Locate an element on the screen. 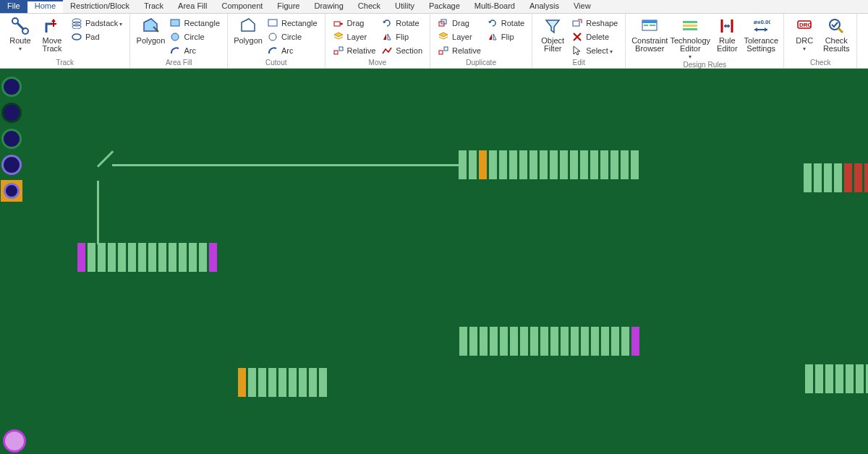  group-duplicate: Drag Layer Relative Rotate Flip Duplicat… is located at coordinates (482, 40).